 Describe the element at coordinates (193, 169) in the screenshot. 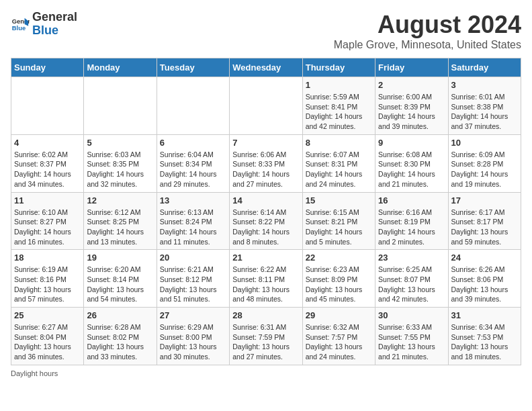

I see `day-info: Sunrise: 6:04 AM Sunset: 8:34 PM Dayligh…` at that location.